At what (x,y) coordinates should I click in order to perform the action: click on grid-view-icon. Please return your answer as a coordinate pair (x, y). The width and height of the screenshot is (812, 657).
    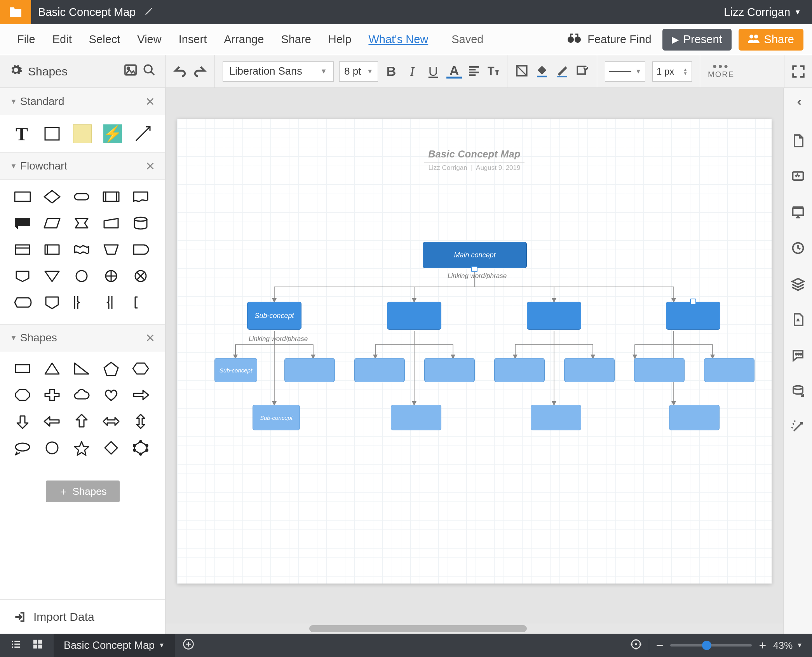
    Looking at the image, I should click on (38, 645).